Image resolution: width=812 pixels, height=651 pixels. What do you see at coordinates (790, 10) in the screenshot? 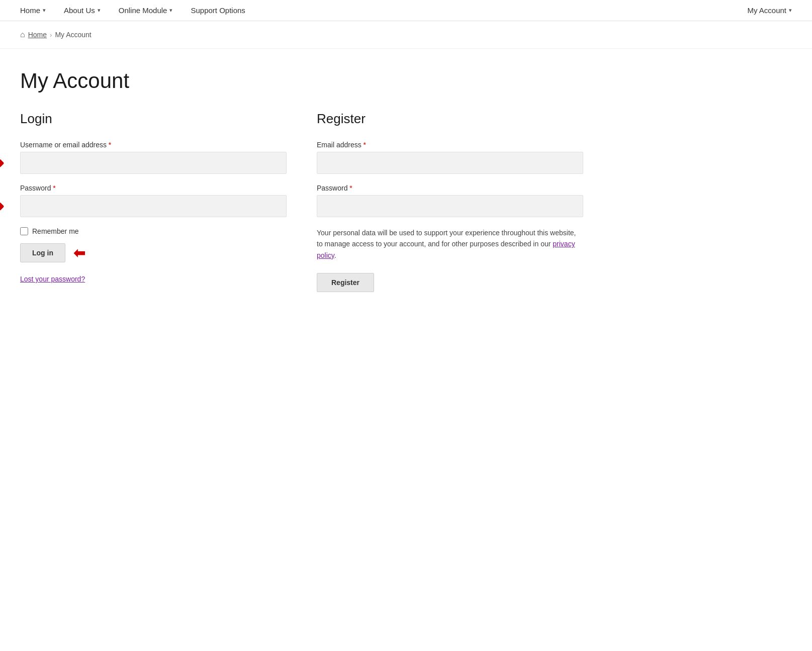
I see `nav-myaccount-chevron: ▾` at bounding box center [790, 10].